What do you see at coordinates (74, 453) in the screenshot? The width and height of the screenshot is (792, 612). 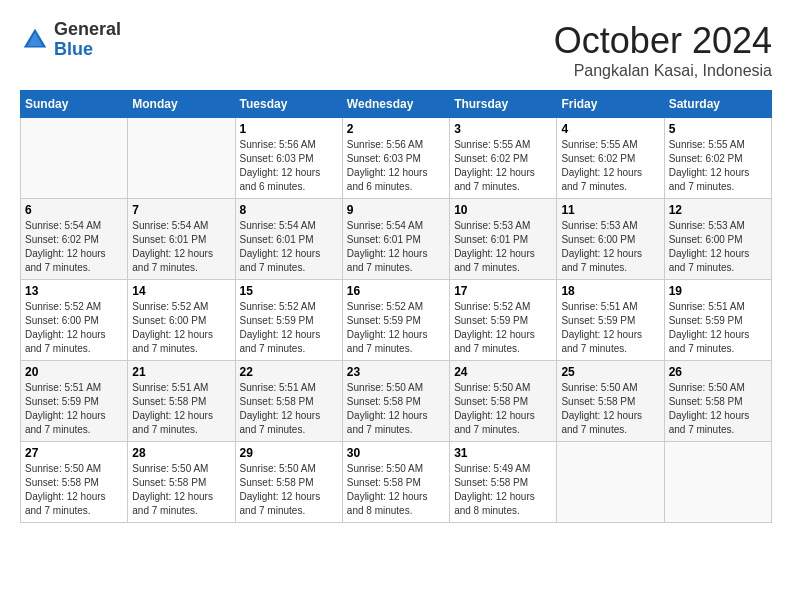 I see `day-number: 27` at bounding box center [74, 453].